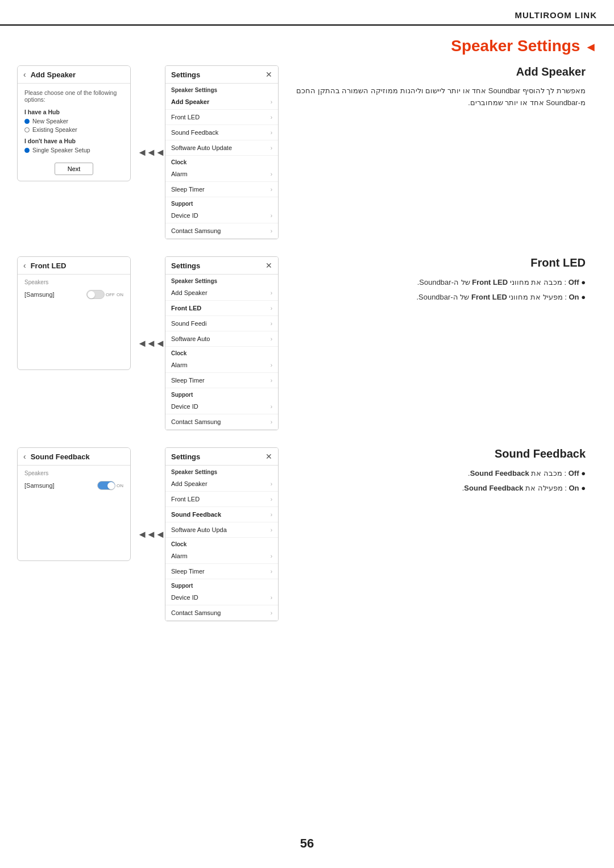 The width and height of the screenshot is (614, 868). Describe the element at coordinates (222, 584) in the screenshot. I see `settings-group3-label-3: Support` at that location.